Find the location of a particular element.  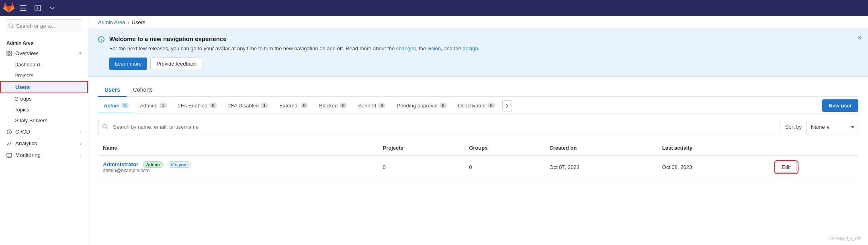

filter-tab-active: Active 1 is located at coordinates (116, 106).